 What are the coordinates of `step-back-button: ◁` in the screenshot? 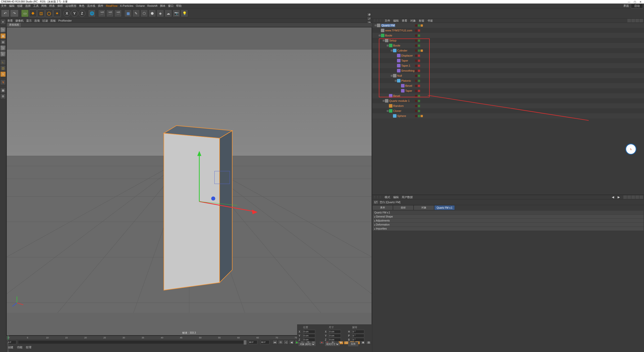 It's located at (286, 342).